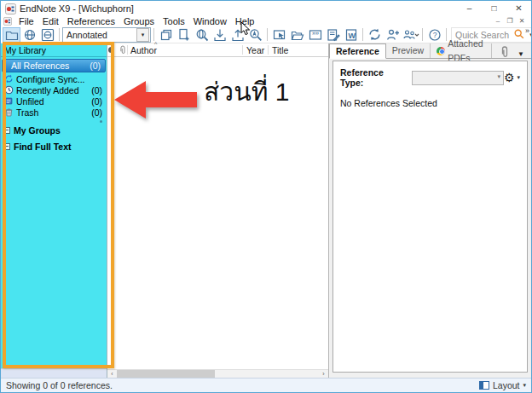  What do you see at coordinates (351, 35) in the screenshot?
I see `go-to-word-icon: W` at bounding box center [351, 35].